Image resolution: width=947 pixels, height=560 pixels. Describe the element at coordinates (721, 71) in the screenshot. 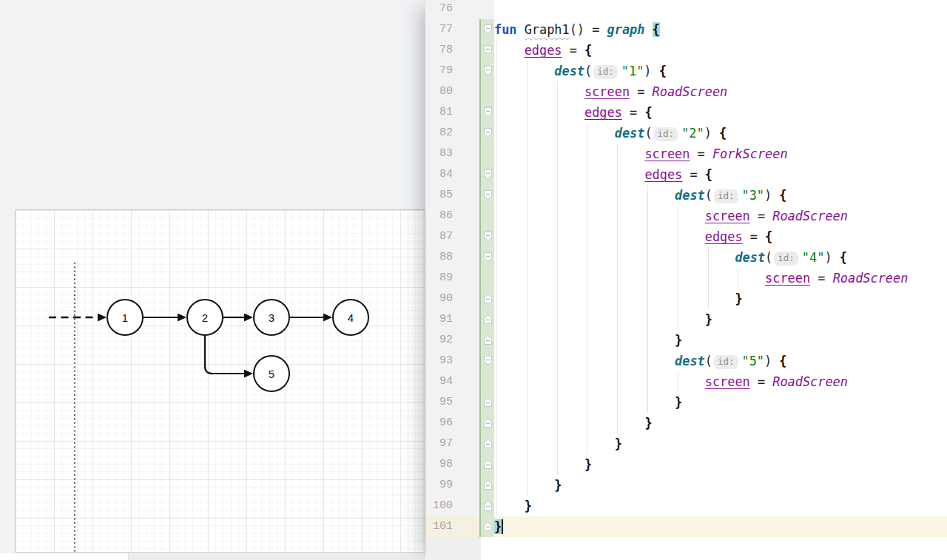

I see `code-text: dest(id:"1") {` at that location.